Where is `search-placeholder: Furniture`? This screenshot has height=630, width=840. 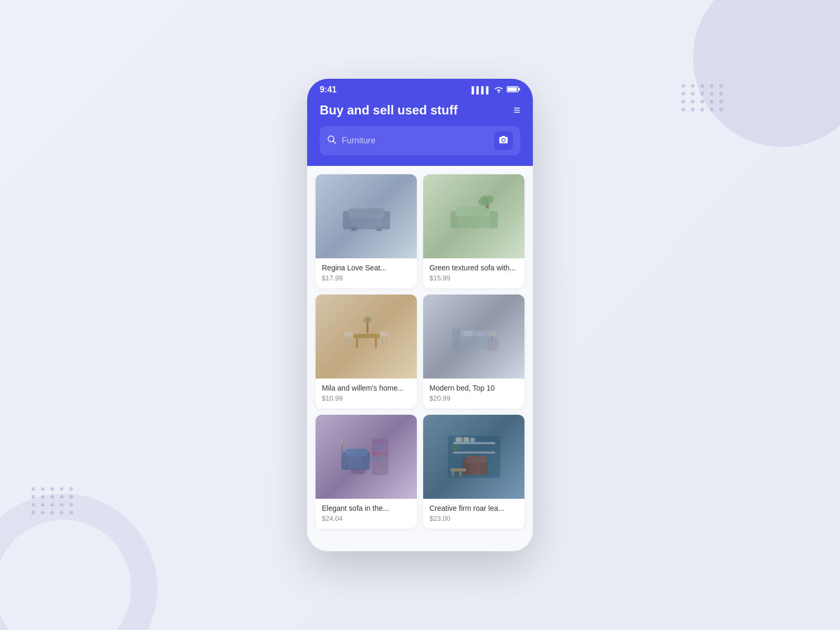
search-placeholder: Furniture is located at coordinates (415, 141).